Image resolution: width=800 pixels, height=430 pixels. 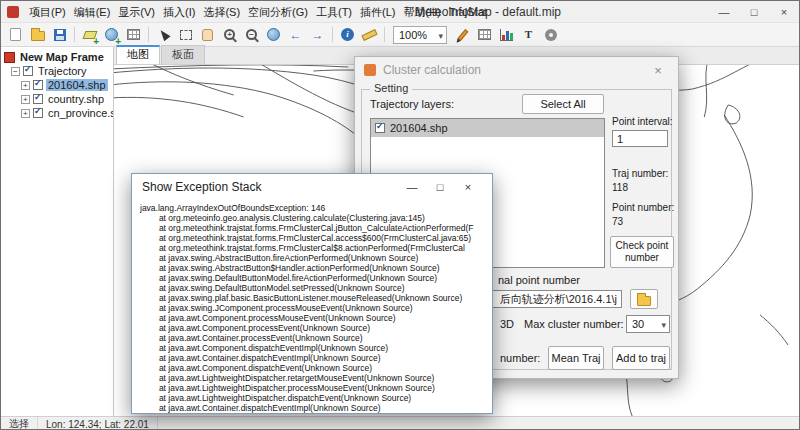 What do you see at coordinates (488, 128) in the screenshot?
I see `layer-list-item: 201604.shp` at bounding box center [488, 128].